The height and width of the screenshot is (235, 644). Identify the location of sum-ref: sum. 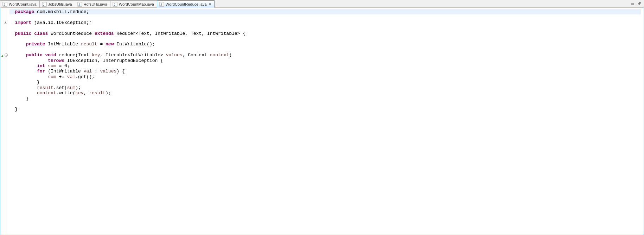
(52, 77).